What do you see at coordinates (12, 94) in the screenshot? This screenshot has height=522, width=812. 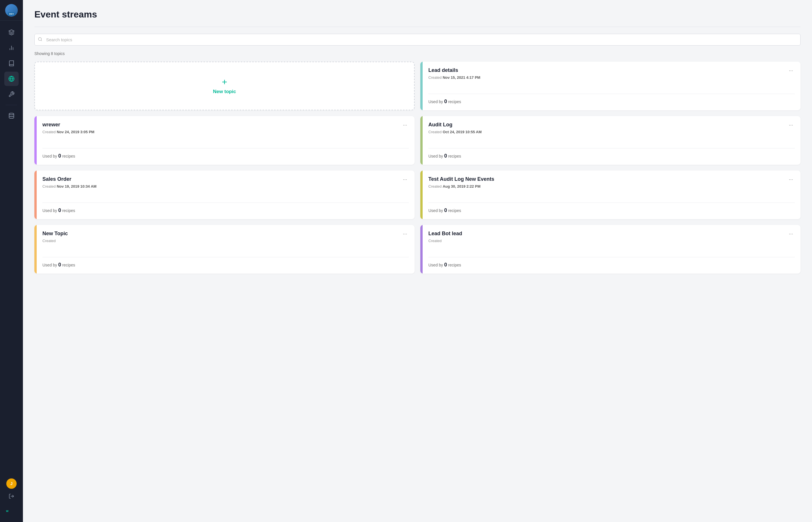 I see `sidebar-item-tools` at bounding box center [12, 94].